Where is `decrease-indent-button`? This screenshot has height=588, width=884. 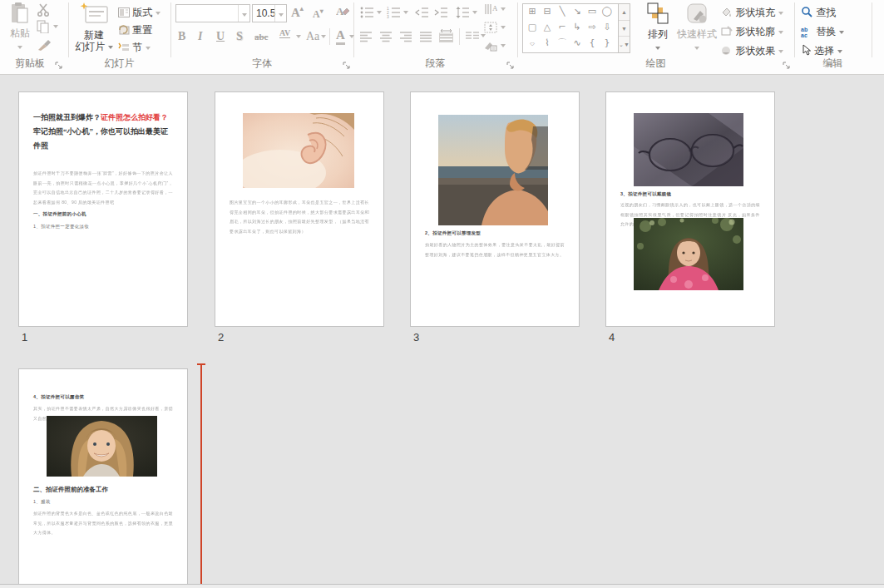 decrease-indent-button is located at coordinates (422, 14).